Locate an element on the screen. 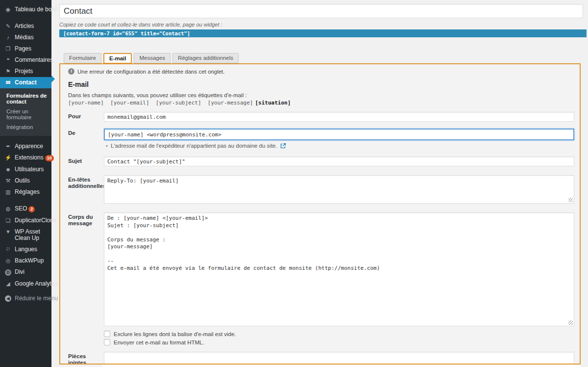 The height and width of the screenshot is (367, 588). plugin-icon: ⚡ is located at coordinates (8, 158).